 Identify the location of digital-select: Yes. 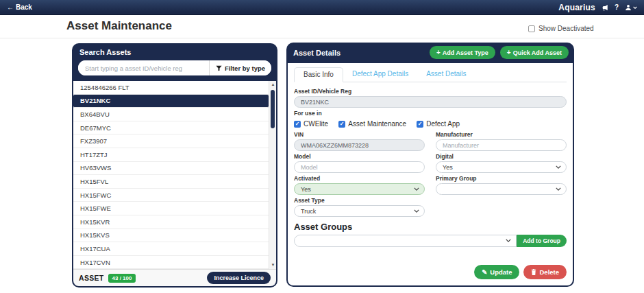
(501, 167).